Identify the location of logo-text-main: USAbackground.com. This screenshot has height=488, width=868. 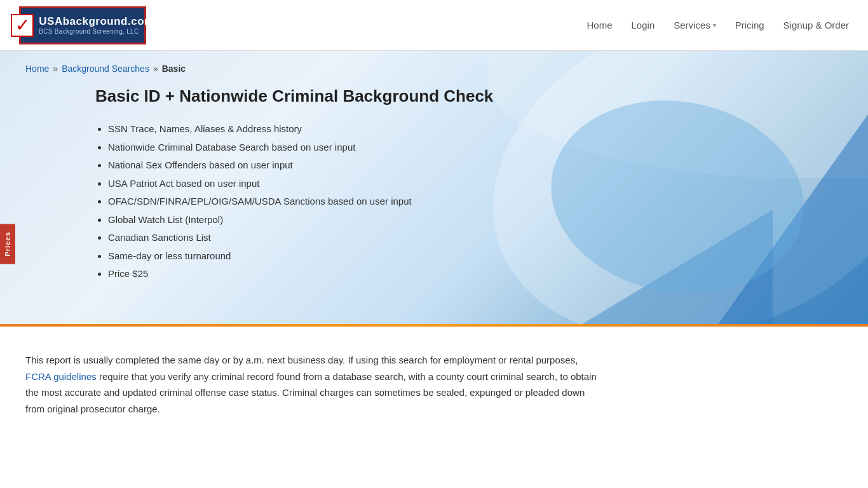
(97, 22).